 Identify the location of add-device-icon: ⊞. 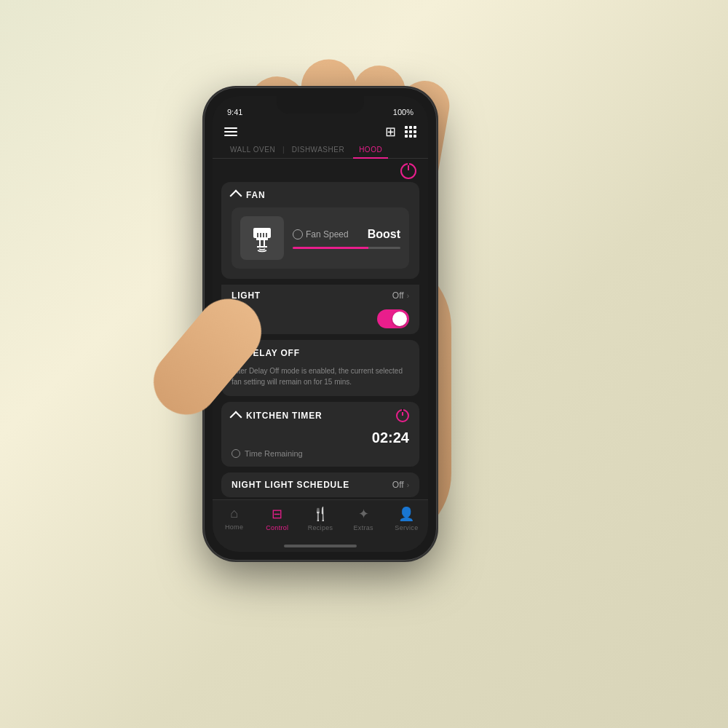
(390, 132).